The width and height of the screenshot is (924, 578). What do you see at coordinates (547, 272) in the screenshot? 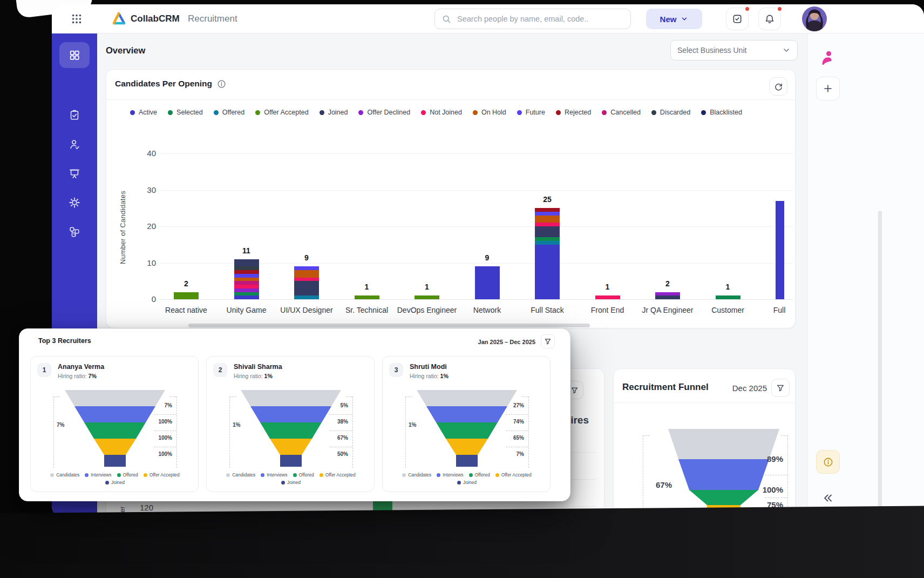
I see `bar-full-stack-active` at bounding box center [547, 272].